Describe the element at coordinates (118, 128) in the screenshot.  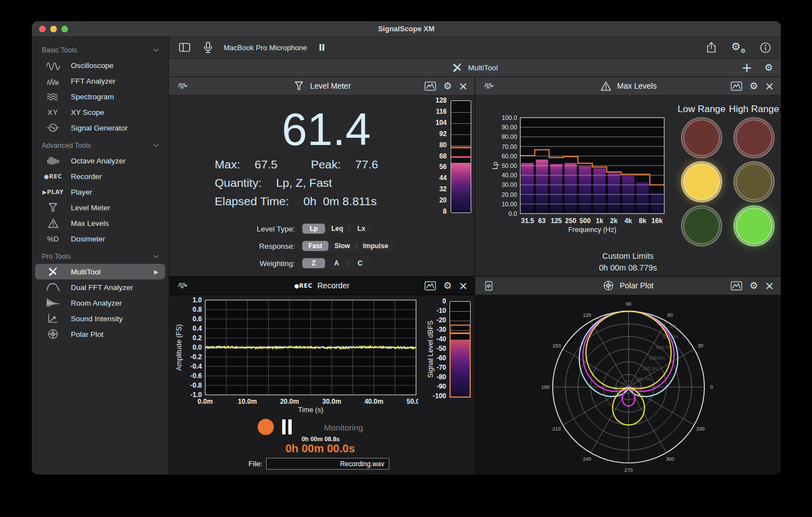
I see `sidebar-item-label: Signal Generator` at that location.